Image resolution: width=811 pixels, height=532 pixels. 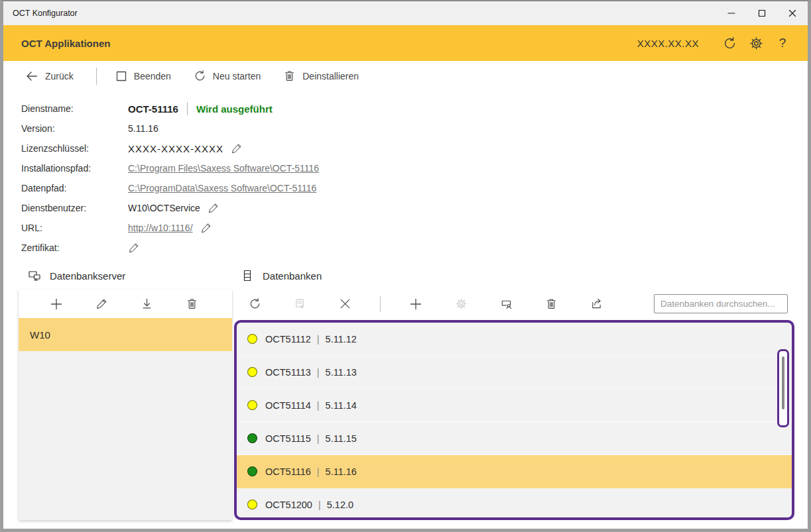 What do you see at coordinates (597, 303) in the screenshot?
I see `share-icon` at bounding box center [597, 303].